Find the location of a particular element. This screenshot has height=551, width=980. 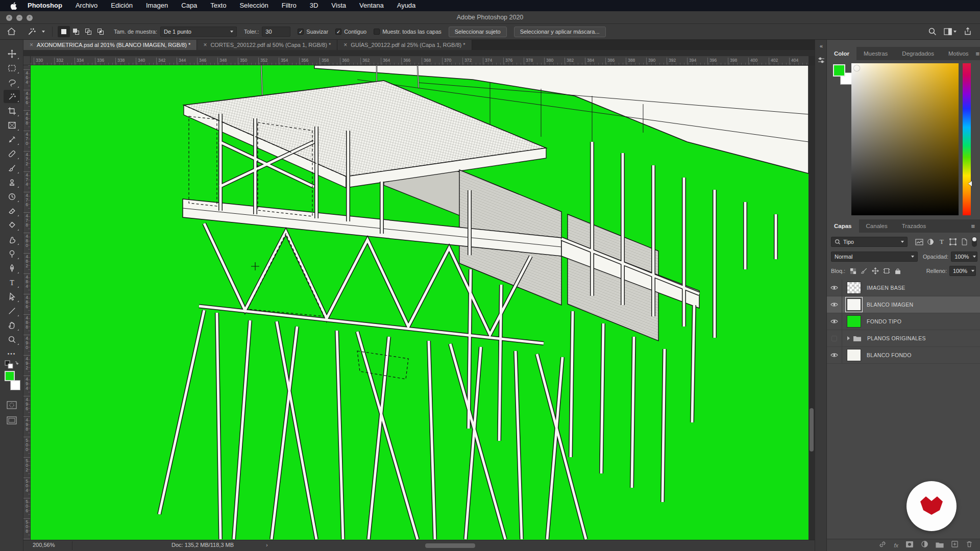

quick-mask-icon is located at coordinates (12, 406).